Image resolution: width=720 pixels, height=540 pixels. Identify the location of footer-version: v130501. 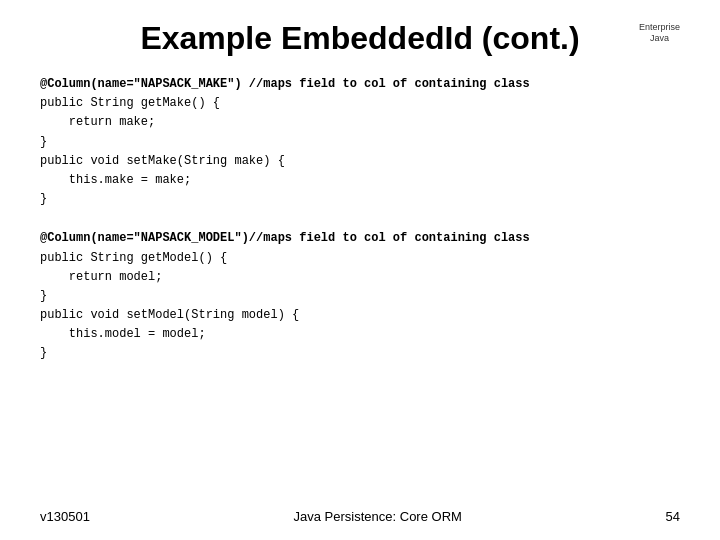
(65, 516).